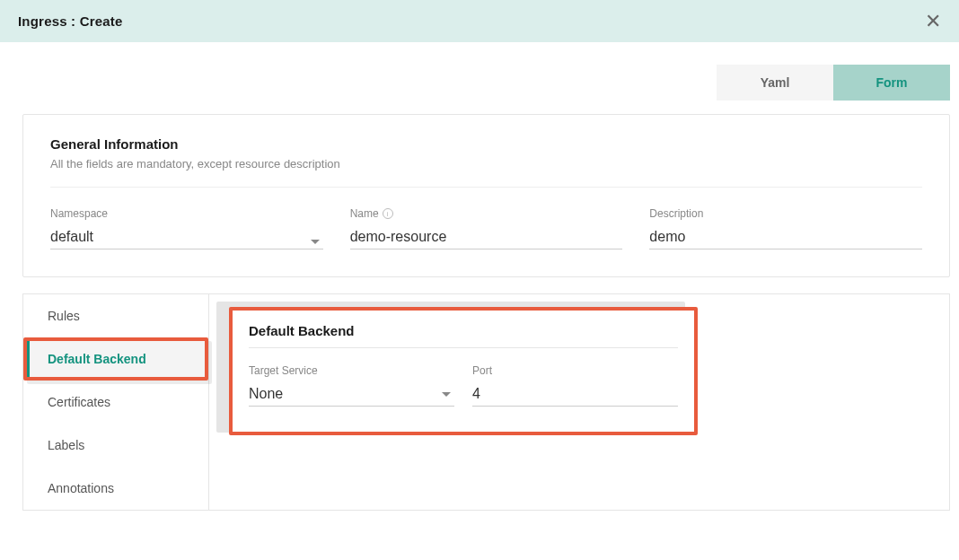 The width and height of the screenshot is (959, 560). I want to click on settings-sidebar: Rules Default Backend Certificates Label…, so click(117, 402).